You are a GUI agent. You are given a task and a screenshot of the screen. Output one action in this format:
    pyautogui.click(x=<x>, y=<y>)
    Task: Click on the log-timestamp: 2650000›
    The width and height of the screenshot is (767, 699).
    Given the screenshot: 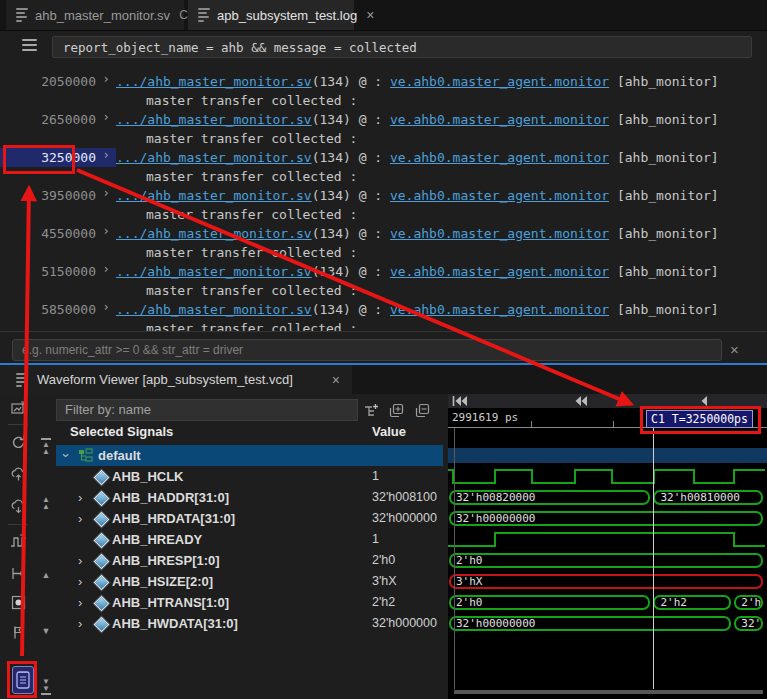 What is the action you would take?
    pyautogui.click(x=58, y=120)
    